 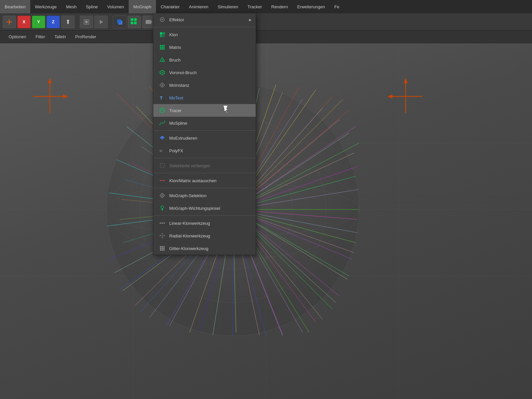 I want to click on tracer-icon, so click(x=162, y=110).